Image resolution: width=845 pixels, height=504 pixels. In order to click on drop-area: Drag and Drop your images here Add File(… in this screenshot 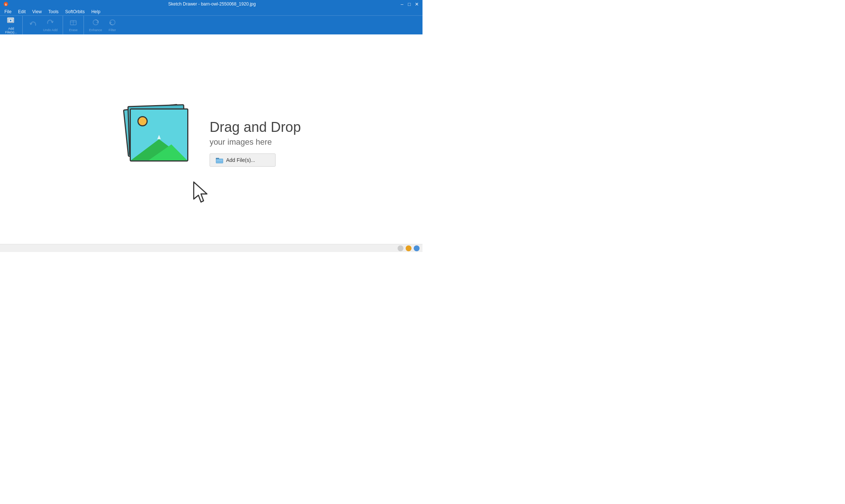, I will do `click(211, 143)`.